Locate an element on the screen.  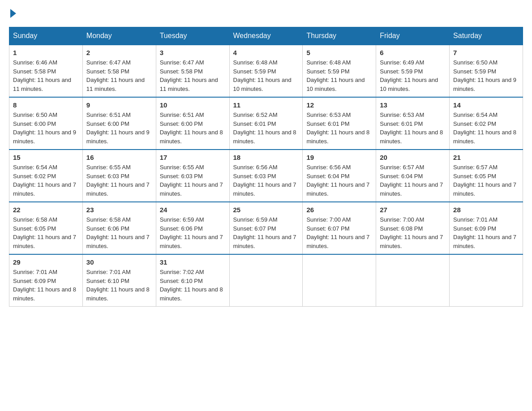
calendar-cell: 25 Sunrise: 6:59 AM Sunset: 6:07 PM Dayl… is located at coordinates (266, 228).